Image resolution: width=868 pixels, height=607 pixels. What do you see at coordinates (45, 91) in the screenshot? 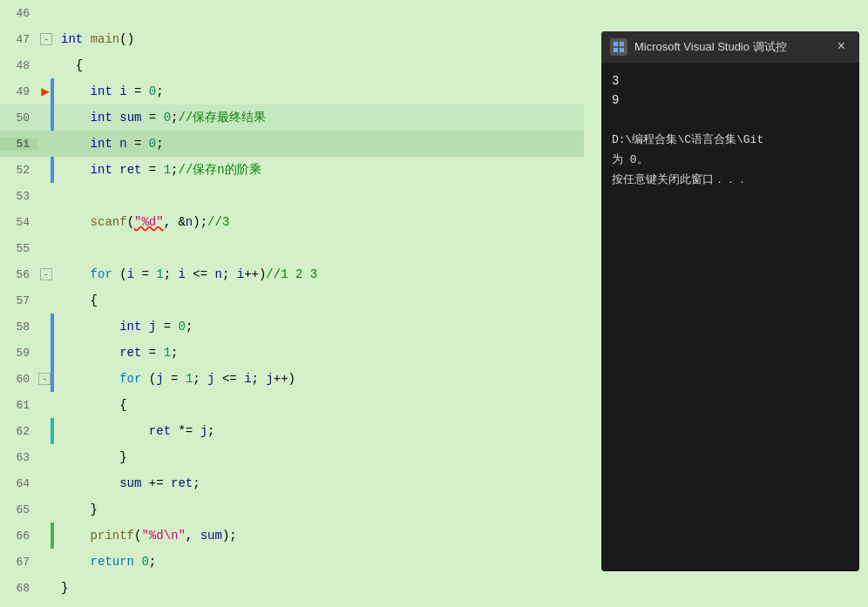
I see `line-gutter: ▶` at bounding box center [45, 91].